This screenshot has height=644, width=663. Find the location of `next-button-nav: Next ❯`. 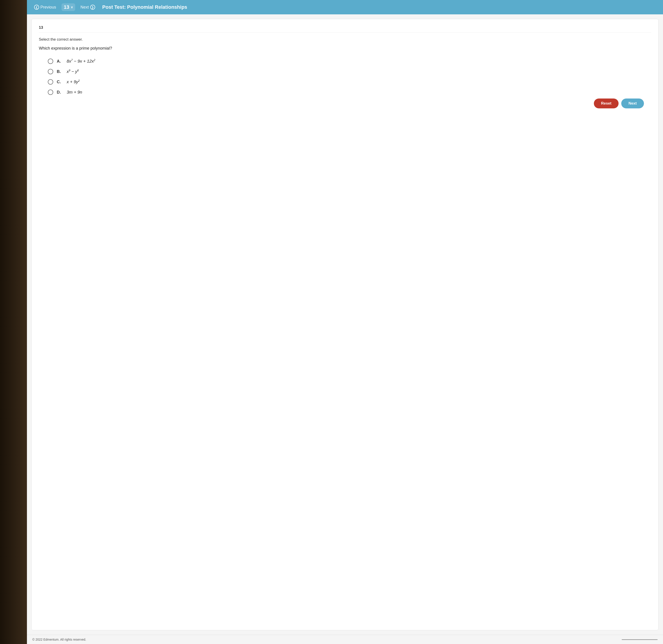

next-button-nav: Next ❯ is located at coordinates (88, 7).